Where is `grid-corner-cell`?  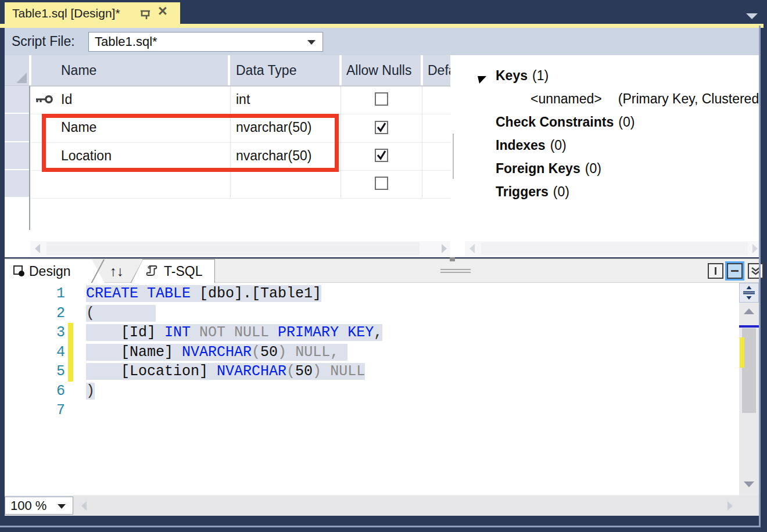 grid-corner-cell is located at coordinates (17, 70).